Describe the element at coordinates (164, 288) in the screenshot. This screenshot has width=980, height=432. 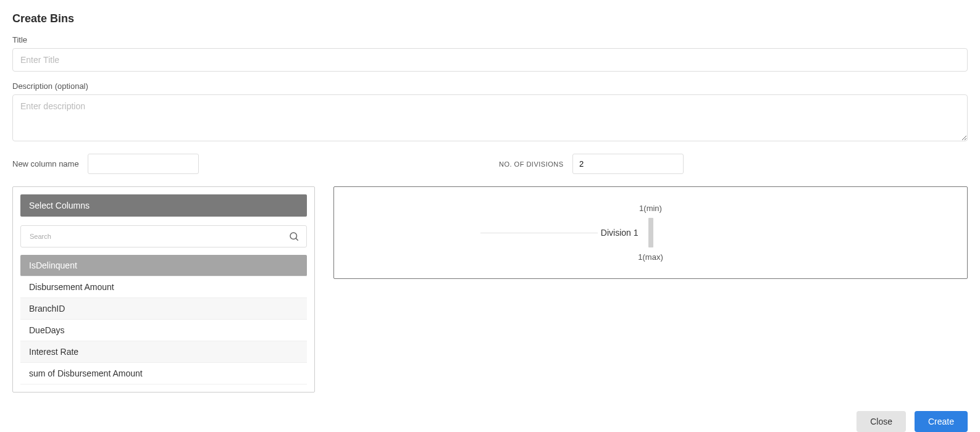
I see `column-item-disbursement-amount: Disbursement Amount` at that location.